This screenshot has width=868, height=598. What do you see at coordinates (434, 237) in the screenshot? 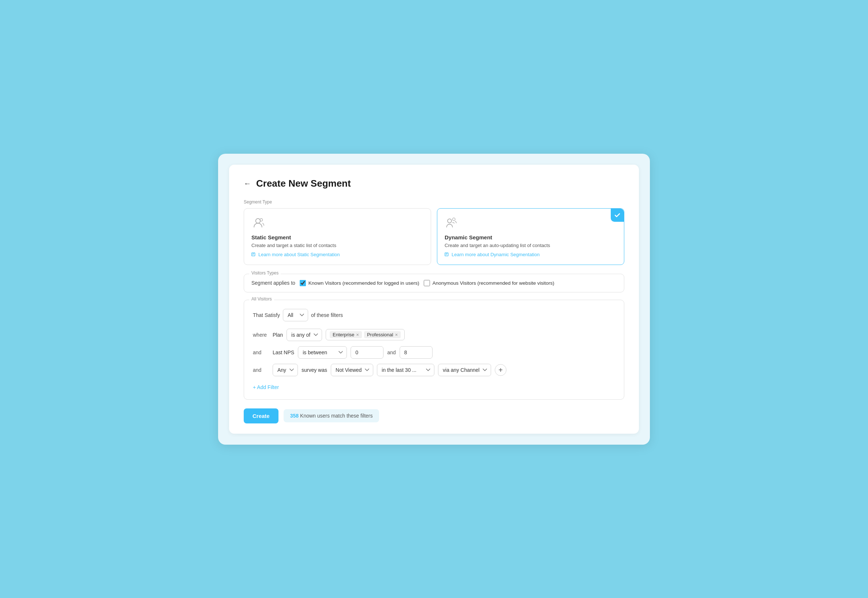
I see `segment-type-row: Static Segment Create and target a stati…` at bounding box center [434, 237].